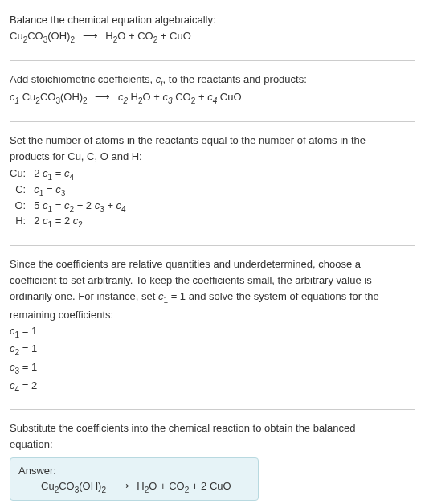 Image resolution: width=425 pixels, height=504 pixels. I want to click on solve-text-4: remaining coefficients:, so click(212, 315).